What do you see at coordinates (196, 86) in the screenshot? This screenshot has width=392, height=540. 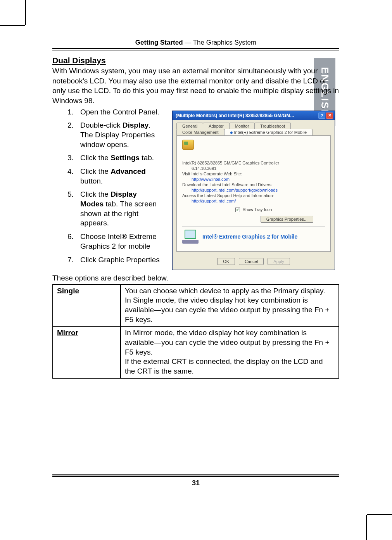 I see `intro-paragraph: With Windows system, you may use an exte…` at bounding box center [196, 86].